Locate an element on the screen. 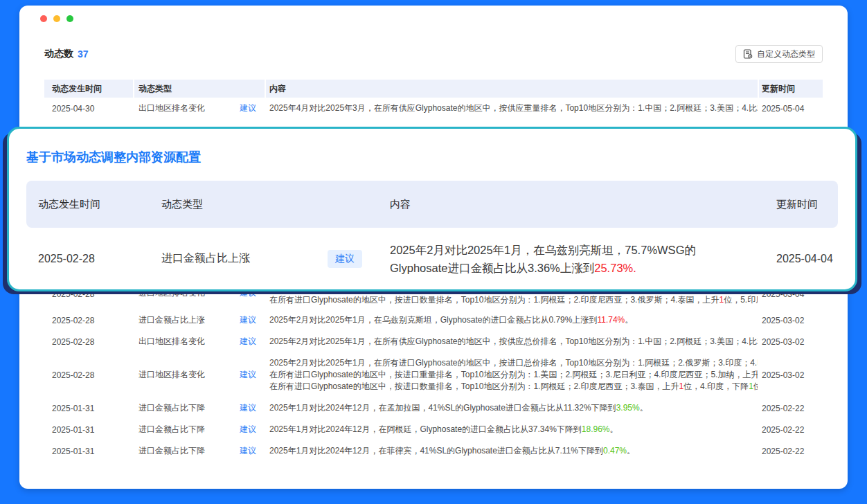  row-content: 2025年1月对比2024年12月，在孟加拉国，41%SL的Glyphosate… is located at coordinates (512, 408).